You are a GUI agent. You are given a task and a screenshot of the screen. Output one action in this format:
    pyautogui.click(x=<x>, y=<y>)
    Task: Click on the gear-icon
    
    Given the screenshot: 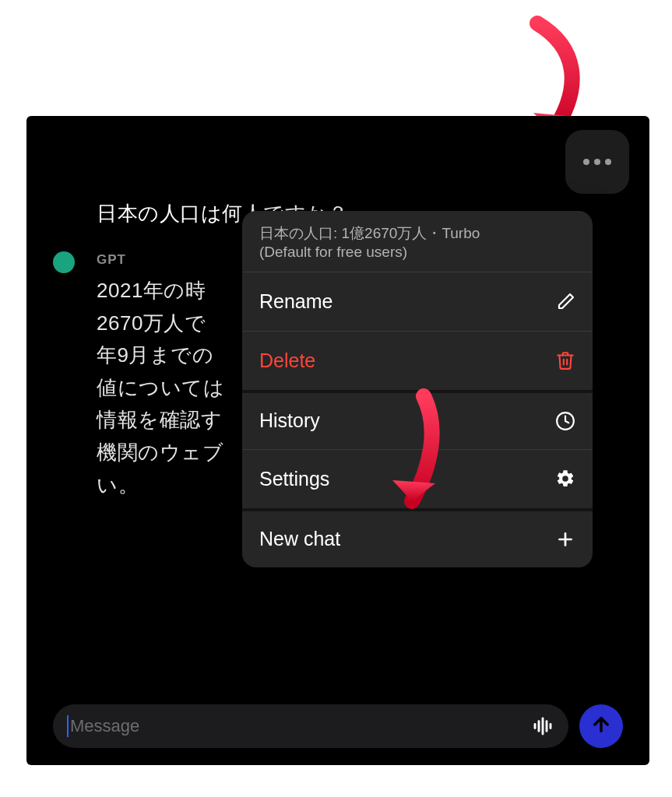 What is the action you would take?
    pyautogui.click(x=565, y=479)
    